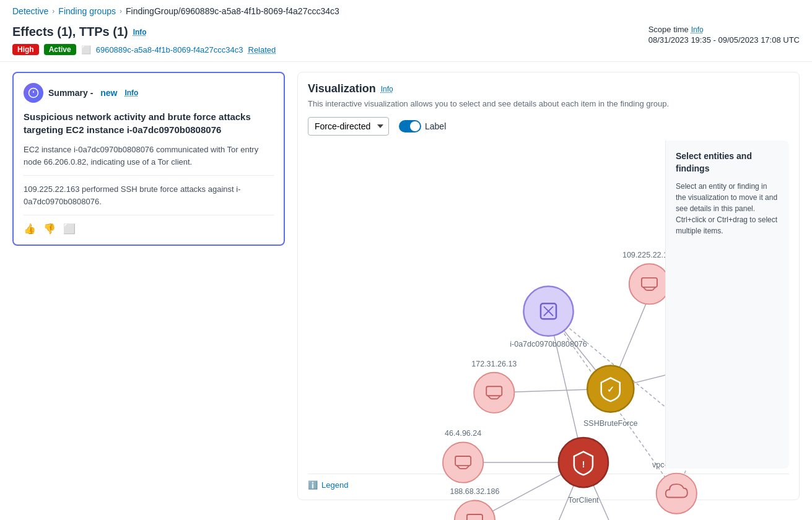  I want to click on svg-text: 172.31.26.13, so click(494, 364).